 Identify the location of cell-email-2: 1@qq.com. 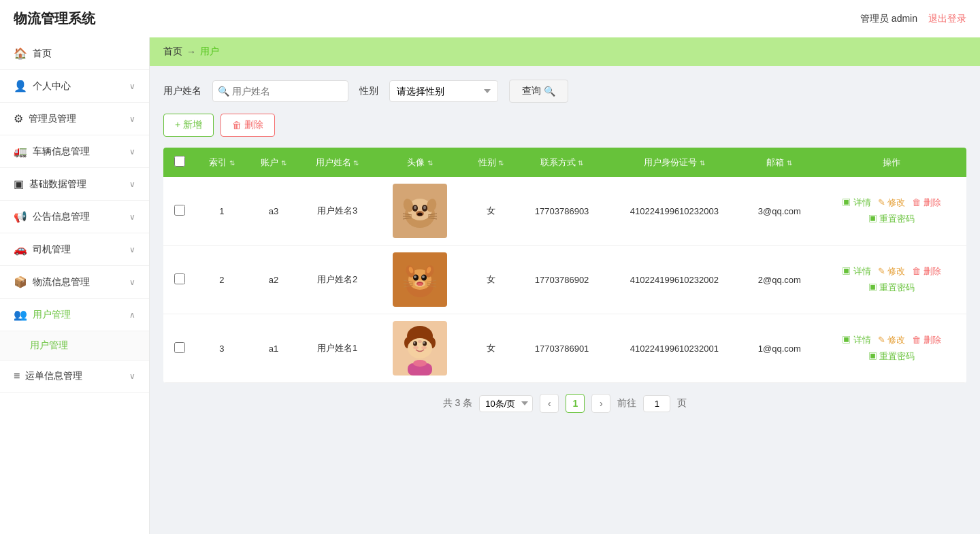
(779, 348).